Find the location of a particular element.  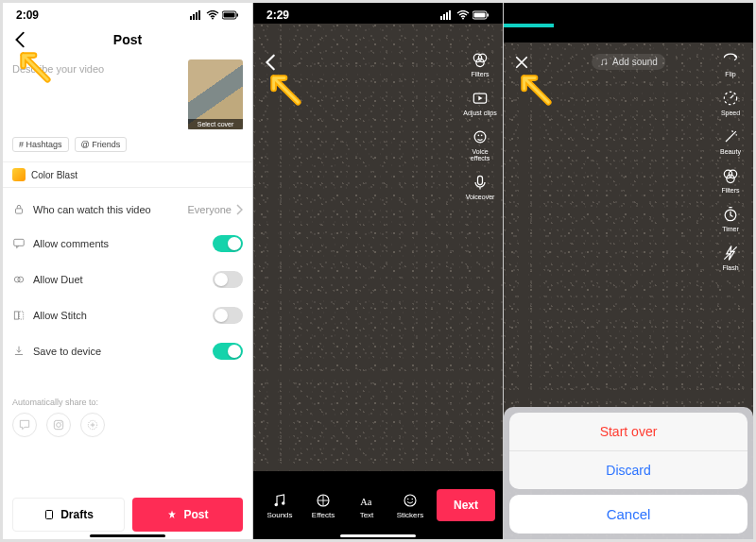

voice-effects-button: Voice effects is located at coordinates (480, 144).